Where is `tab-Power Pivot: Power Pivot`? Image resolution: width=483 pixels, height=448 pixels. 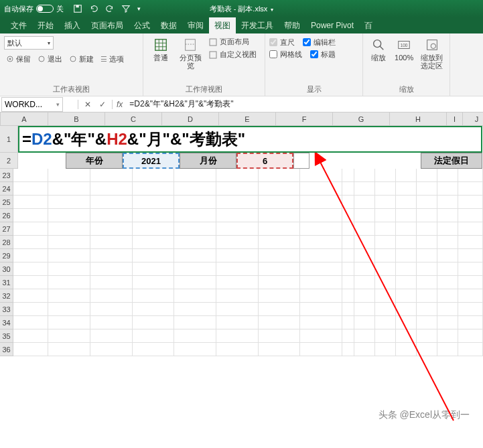 tab-Power Pivot: Power Pivot is located at coordinates (332, 25).